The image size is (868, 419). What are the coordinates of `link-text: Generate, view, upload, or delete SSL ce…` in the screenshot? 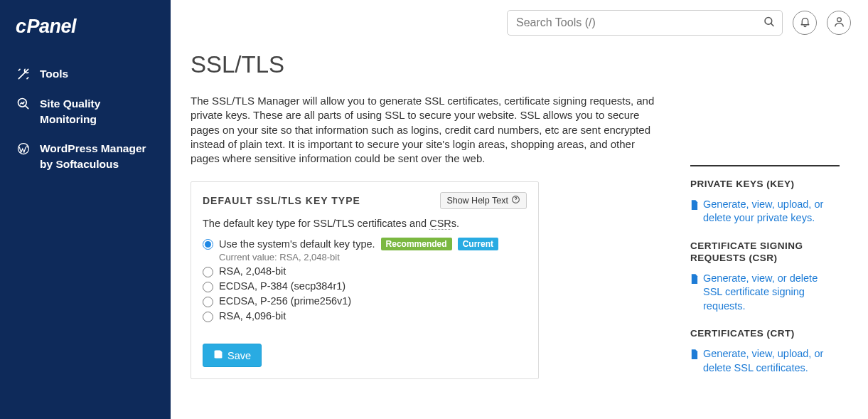 It's located at (771, 361).